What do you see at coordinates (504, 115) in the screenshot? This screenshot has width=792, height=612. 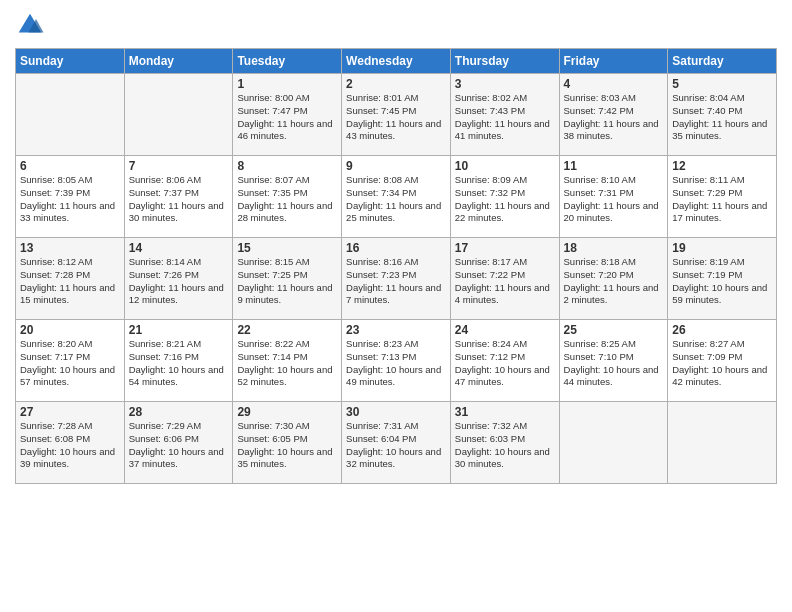 I see `calendar-cell: 3Sunrise: 8:02 AM Sunset: 7:43 PM Daylig…` at bounding box center [504, 115].